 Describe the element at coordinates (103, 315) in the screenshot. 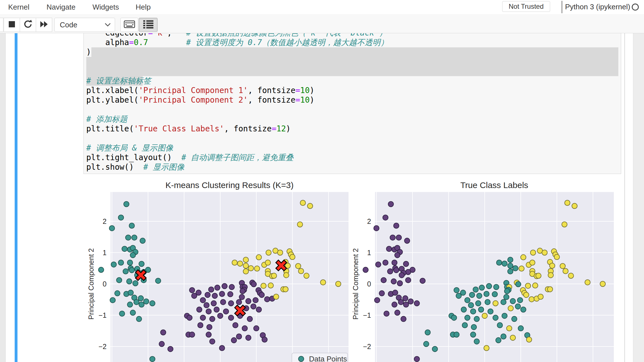

I see `y-tick-label: −1` at that location.